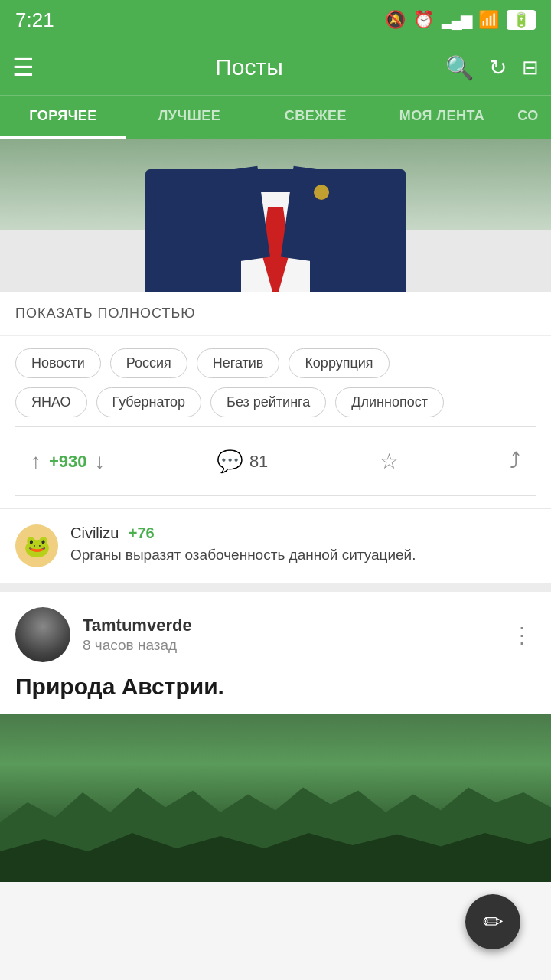  Describe the element at coordinates (43, 635) in the screenshot. I see `avatar-image` at that location.